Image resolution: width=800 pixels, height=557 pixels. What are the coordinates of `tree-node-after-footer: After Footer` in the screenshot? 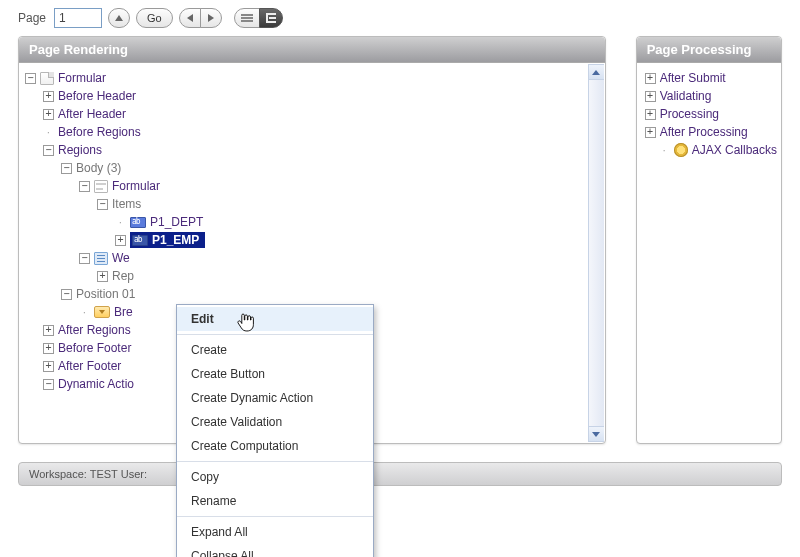 It's located at (90, 366).